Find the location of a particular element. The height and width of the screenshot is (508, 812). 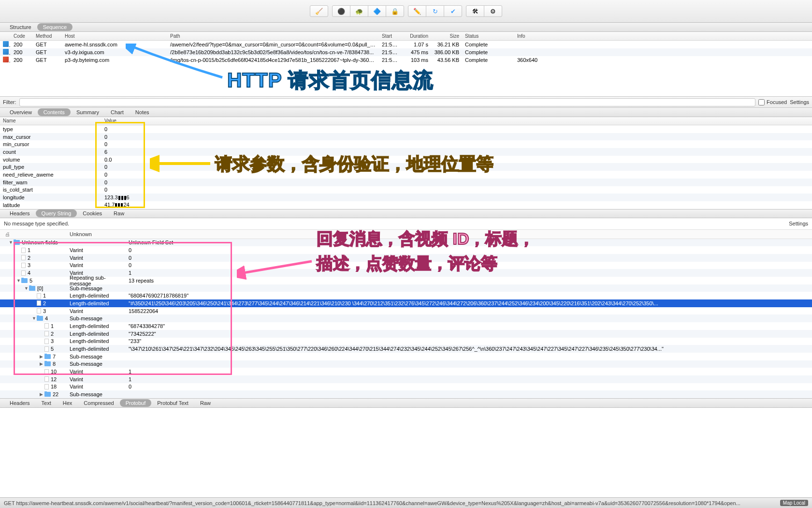

param-row: count6 is located at coordinates (406, 152).